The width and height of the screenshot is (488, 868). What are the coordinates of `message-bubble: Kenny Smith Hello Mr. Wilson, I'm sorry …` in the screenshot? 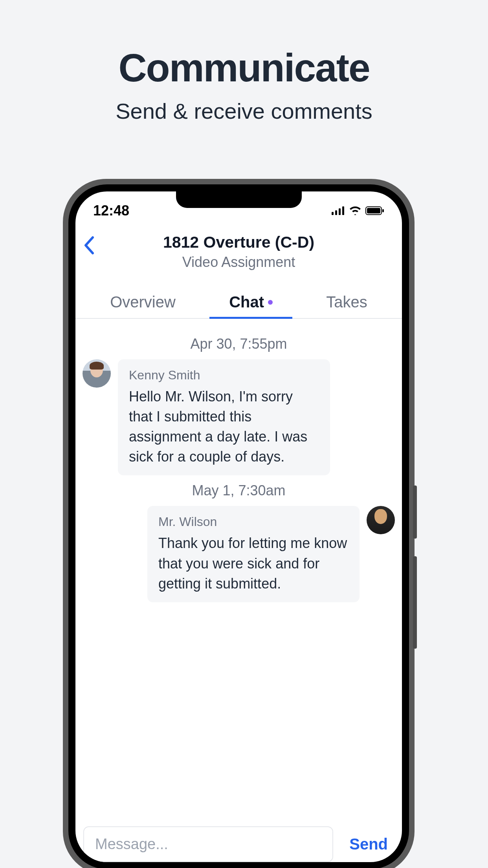 It's located at (224, 417).